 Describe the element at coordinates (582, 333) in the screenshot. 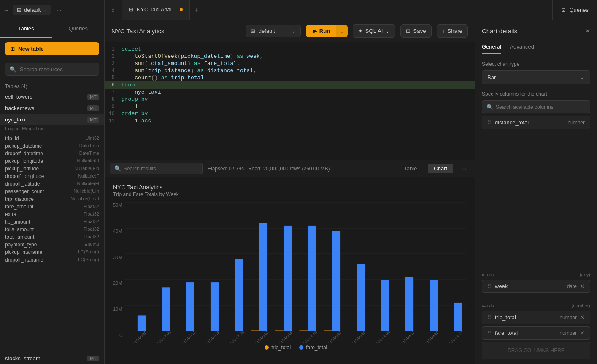

I see `remove-fare-total-button: ✕` at that location.